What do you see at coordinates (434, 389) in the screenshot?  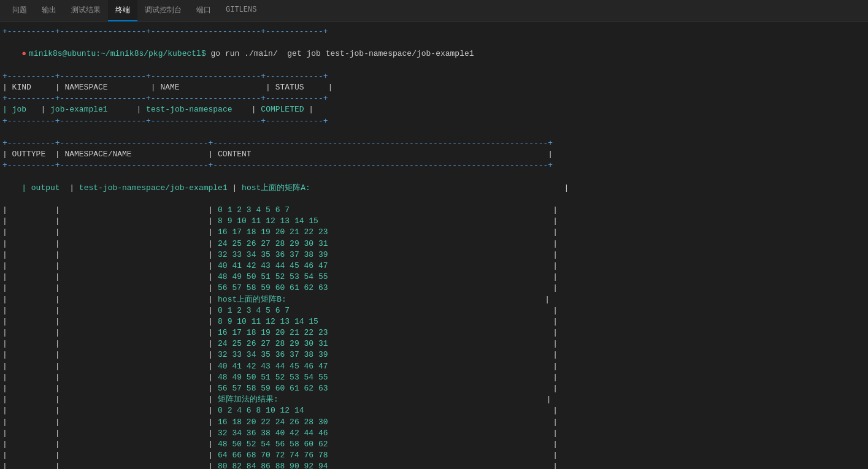 I see `content-row-18: | | | 56 57 58 59 60 61 62 63 |` at bounding box center [434, 389].